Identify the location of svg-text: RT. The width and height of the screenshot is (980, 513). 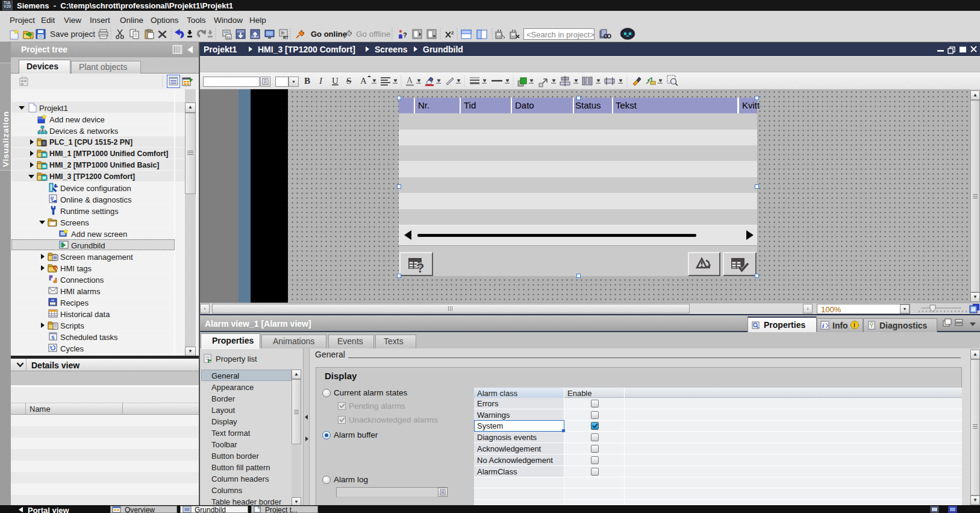
(286, 37).